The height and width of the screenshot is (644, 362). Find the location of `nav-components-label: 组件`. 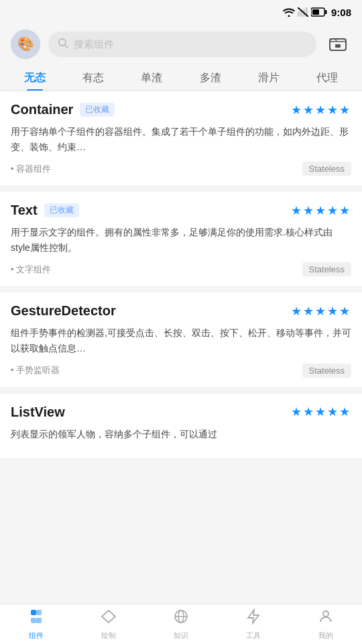

nav-components-label: 组件 is located at coordinates (36, 636).